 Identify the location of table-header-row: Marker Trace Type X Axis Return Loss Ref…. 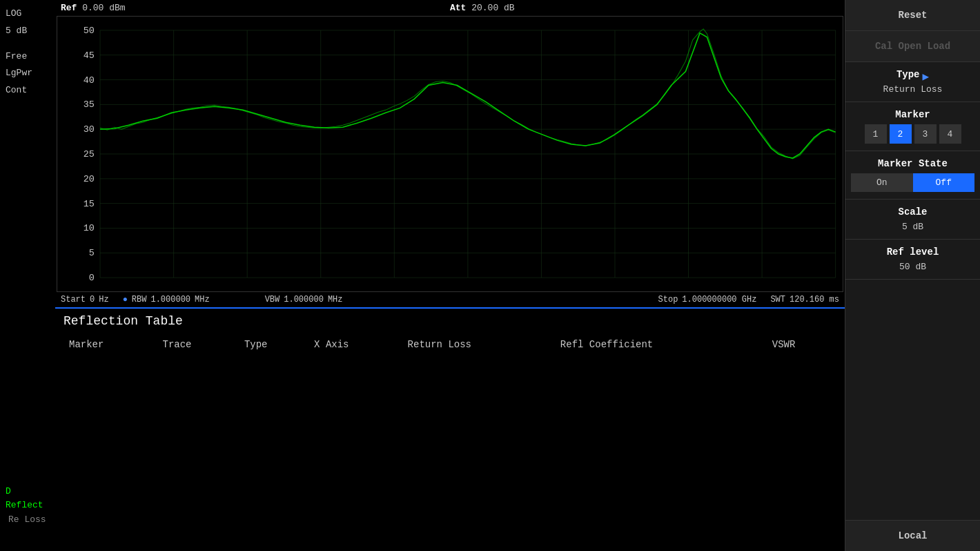
(450, 345).